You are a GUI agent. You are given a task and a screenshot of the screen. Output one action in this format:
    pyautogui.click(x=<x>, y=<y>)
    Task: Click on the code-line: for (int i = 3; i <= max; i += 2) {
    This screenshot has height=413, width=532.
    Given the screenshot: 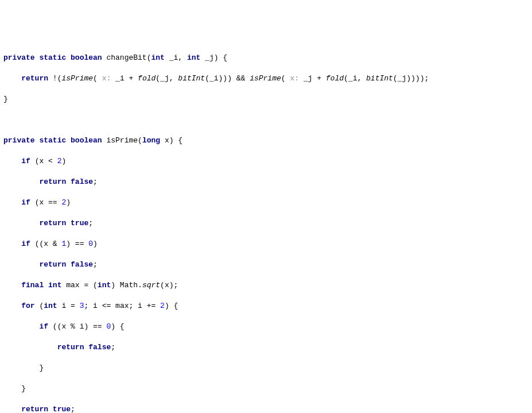 What is the action you would take?
    pyautogui.click(x=267, y=306)
    